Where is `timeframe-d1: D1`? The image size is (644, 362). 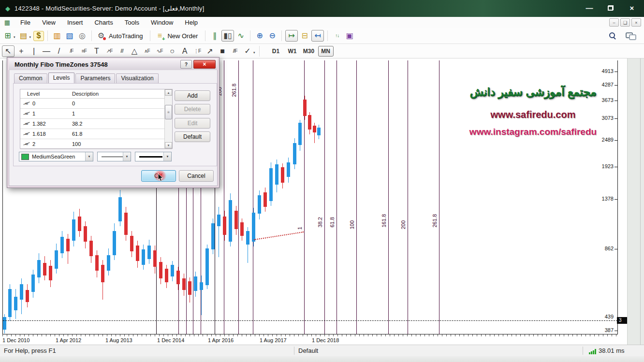
timeframe-d1: D1 is located at coordinates (276, 51).